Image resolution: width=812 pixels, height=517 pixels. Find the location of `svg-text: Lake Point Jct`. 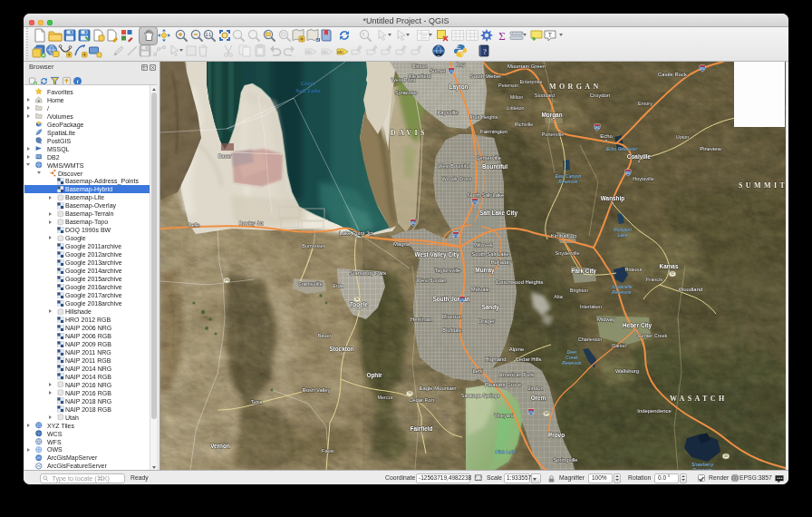

svg-text: Lake Point Jct is located at coordinates (355, 233).